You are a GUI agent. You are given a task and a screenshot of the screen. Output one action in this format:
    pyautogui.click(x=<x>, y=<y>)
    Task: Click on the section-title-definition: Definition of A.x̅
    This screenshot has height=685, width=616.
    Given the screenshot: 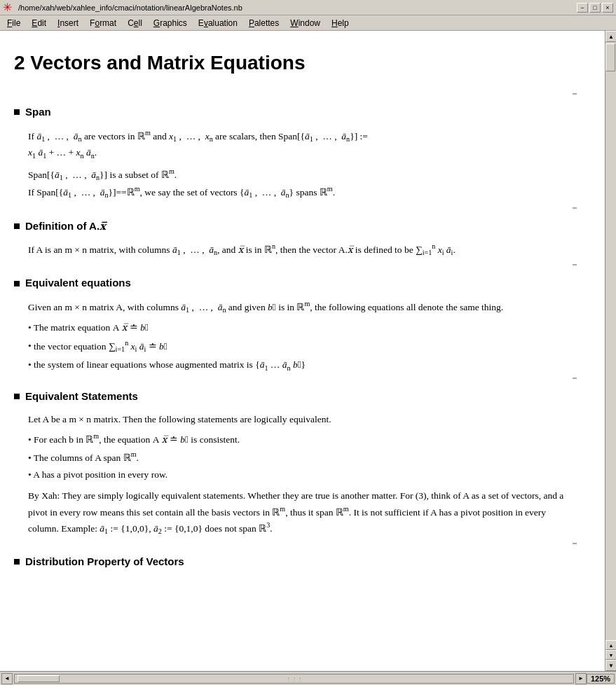 What is the action you would take?
    pyautogui.click(x=66, y=227)
    